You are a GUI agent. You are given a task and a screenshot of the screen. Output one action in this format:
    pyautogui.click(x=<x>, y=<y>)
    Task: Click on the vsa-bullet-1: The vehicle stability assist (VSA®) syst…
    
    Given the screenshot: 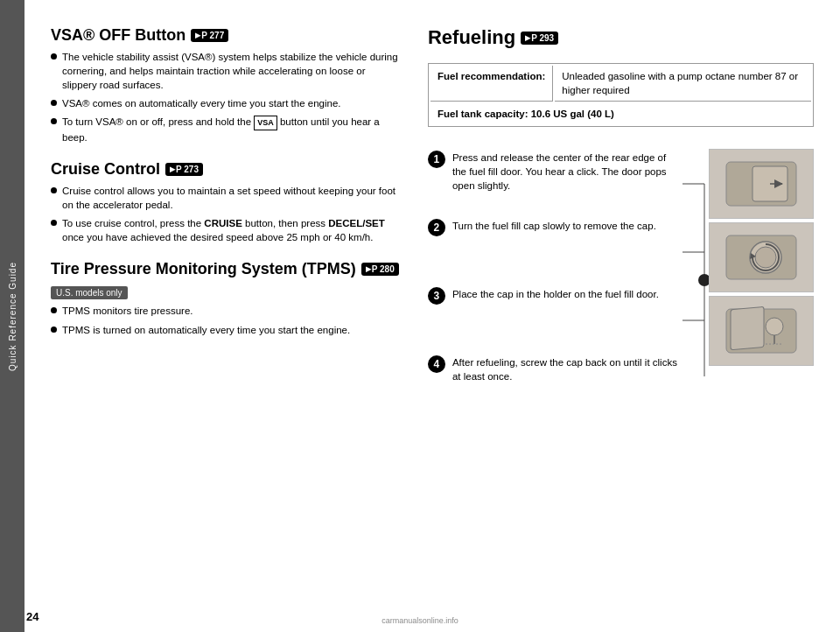 What is the action you would take?
    pyautogui.click(x=226, y=71)
    